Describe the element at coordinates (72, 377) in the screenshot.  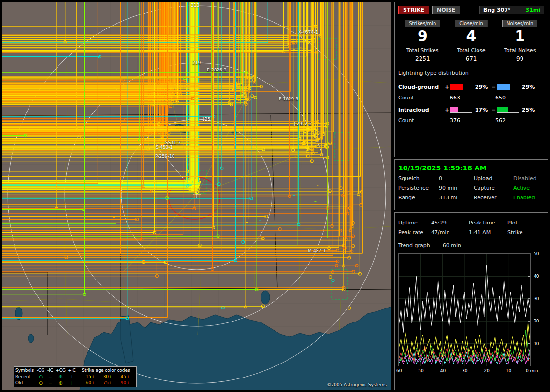
I see `recent-pos-ic-icon: +` at that location.